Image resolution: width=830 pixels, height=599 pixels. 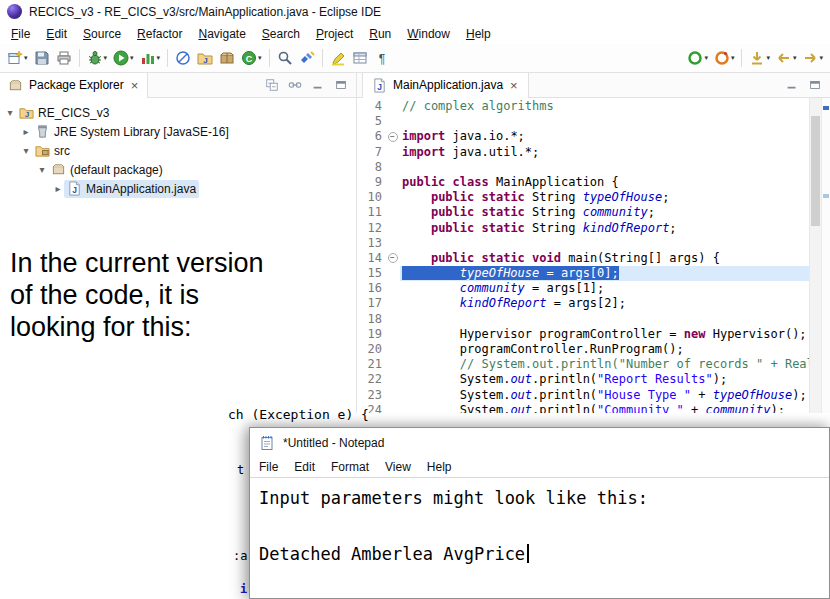 I want to click on close-view-icon: ×, so click(x=135, y=86).